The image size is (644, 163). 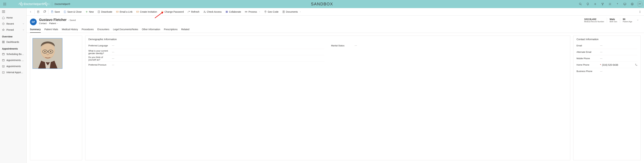 I want to click on help-icon, so click(x=618, y=4).